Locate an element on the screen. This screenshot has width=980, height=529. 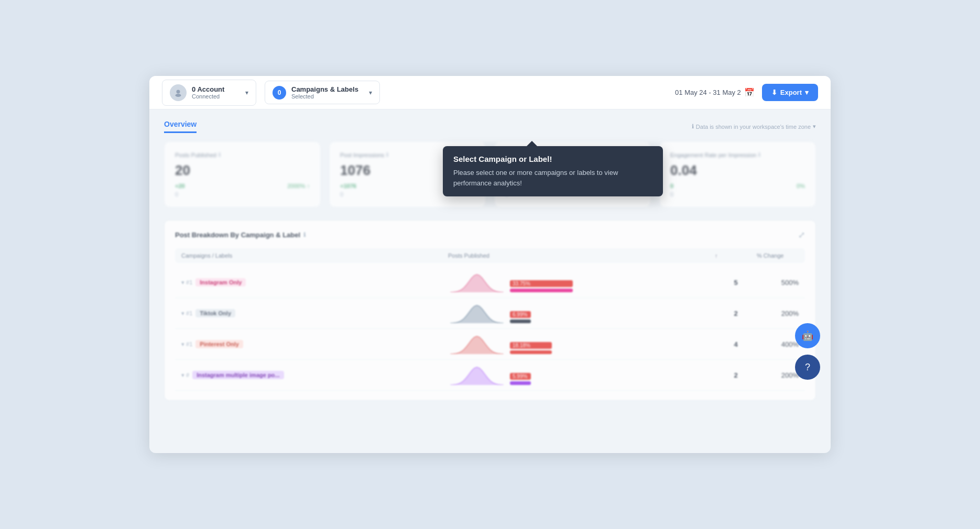
timezone-text: Data is shown in your workspace's time z… is located at coordinates (754, 127).